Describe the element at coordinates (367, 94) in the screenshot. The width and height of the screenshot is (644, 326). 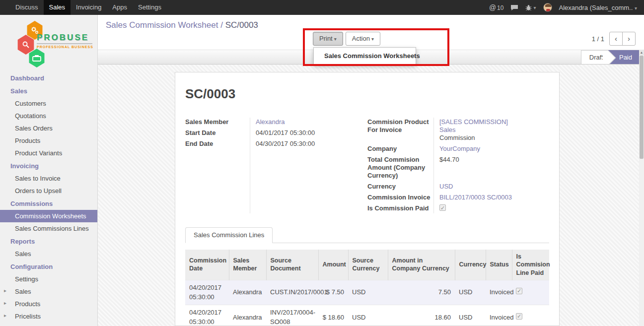
I see `record-title: SC/0003` at that location.